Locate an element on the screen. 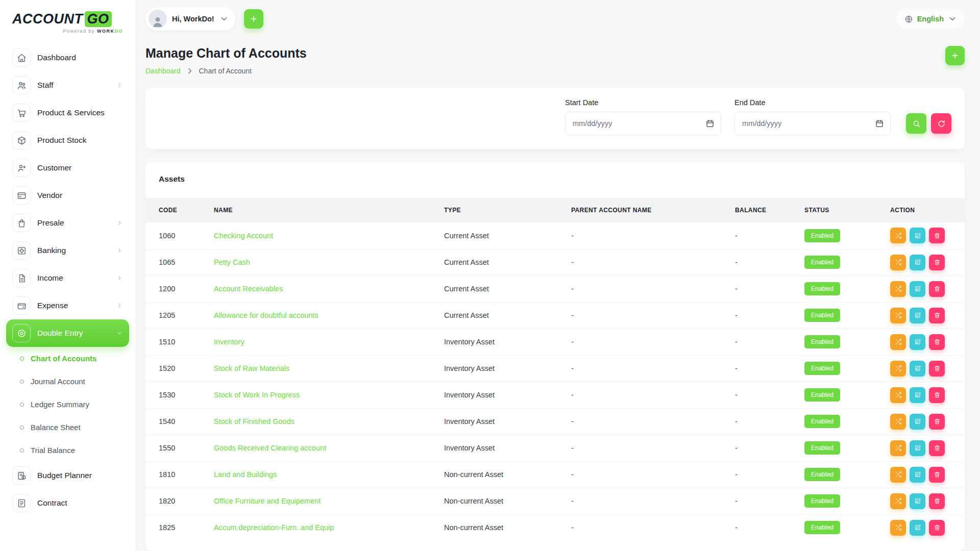 This screenshot has height=551, width=980. reset-button is located at coordinates (941, 123).